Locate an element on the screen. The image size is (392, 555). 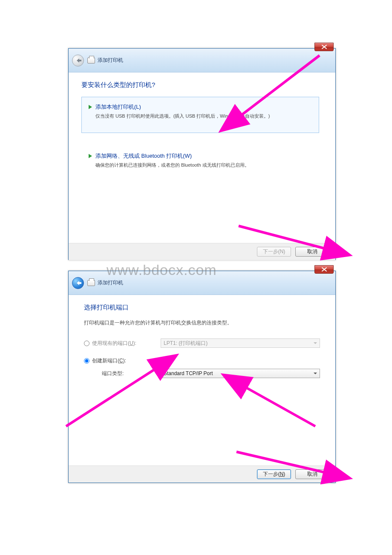
radio-use-existing-input is located at coordinates (87, 344).